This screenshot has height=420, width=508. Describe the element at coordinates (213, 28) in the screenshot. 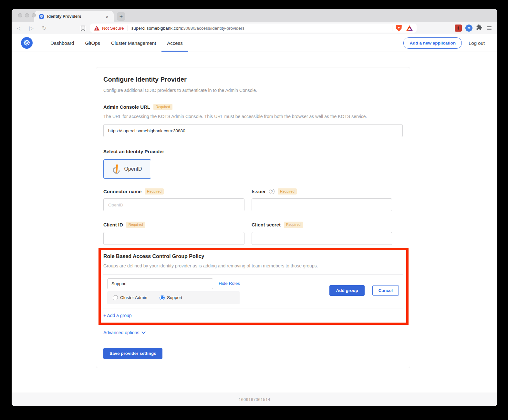

I see `url-path: :30880/access/identity-providers` at that location.